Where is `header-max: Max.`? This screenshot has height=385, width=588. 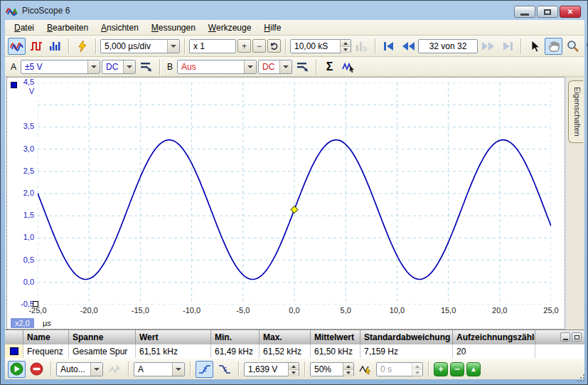
header-max: Max. is located at coordinates (285, 337).